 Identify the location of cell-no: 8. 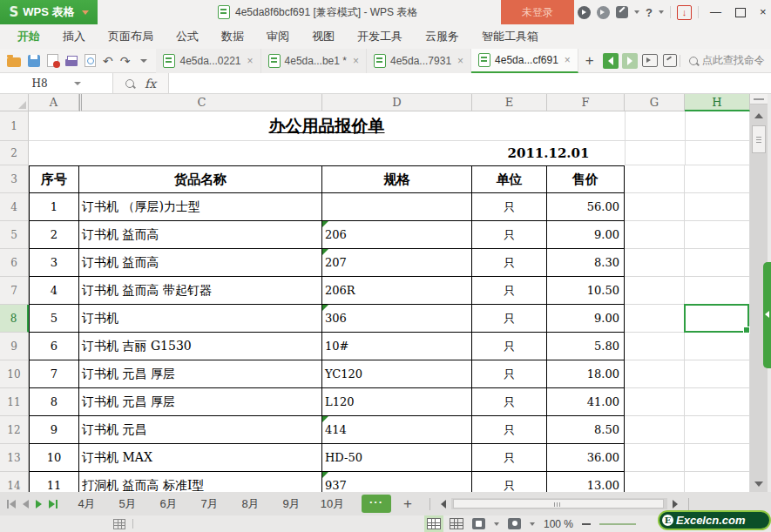
(54, 402).